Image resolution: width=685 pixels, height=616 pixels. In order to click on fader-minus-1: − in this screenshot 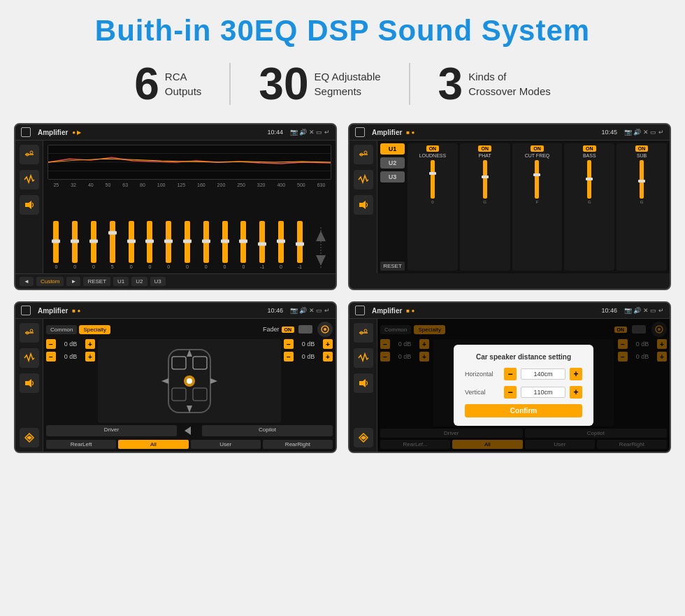, I will do `click(51, 344)`.